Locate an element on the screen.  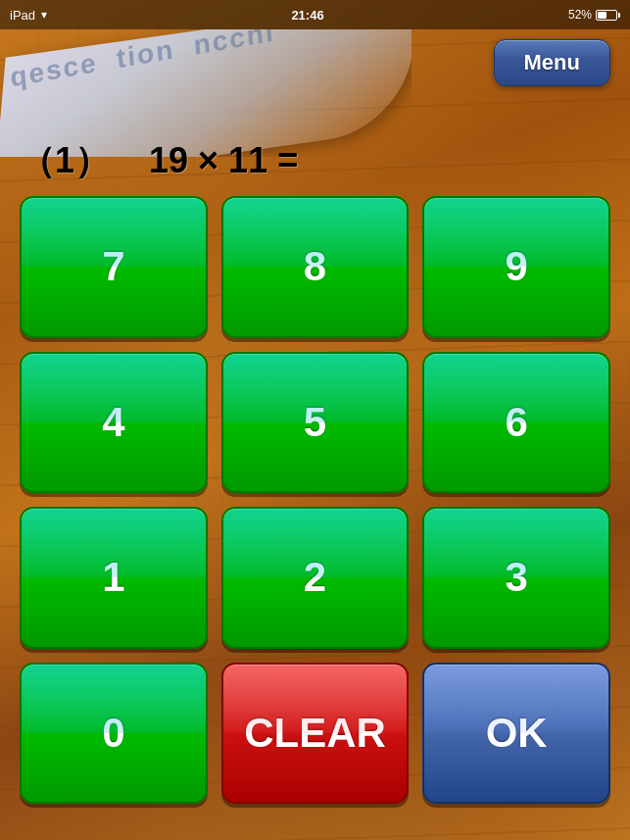
question-text: （1） 19 × 11 = is located at coordinates (159, 161).